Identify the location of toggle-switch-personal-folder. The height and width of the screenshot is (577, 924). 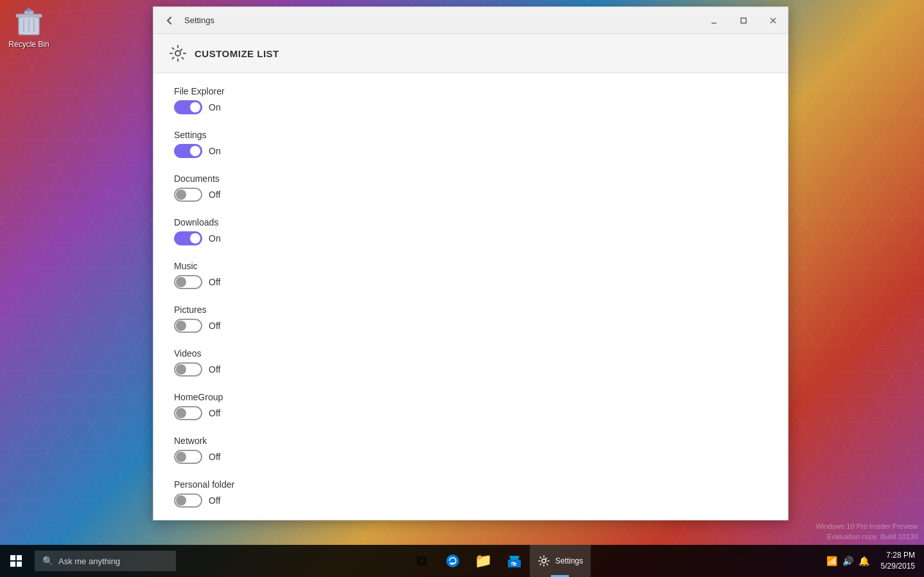
(188, 501).